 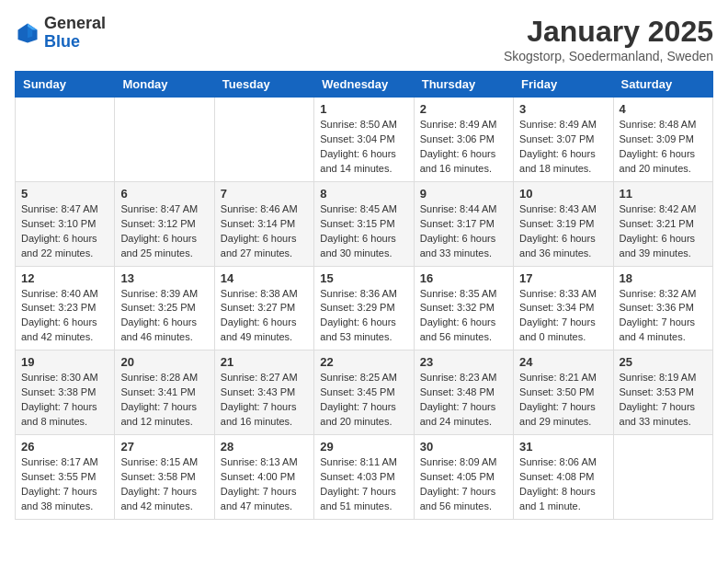 What do you see at coordinates (609, 39) in the screenshot?
I see `title-block: January 2025 Skogstorp, Soedermanland, S…` at bounding box center [609, 39].